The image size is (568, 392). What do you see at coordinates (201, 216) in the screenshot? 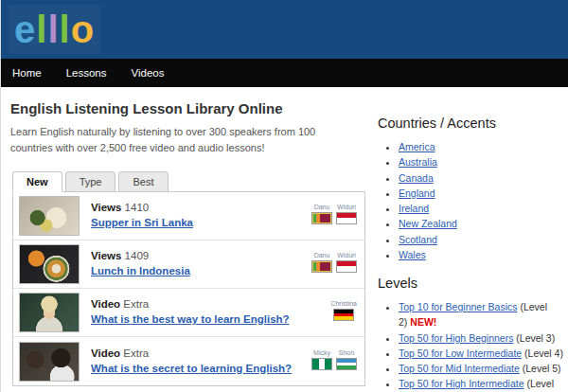
I see `lesson-meta: Views 1410 Supper in Sri Lanka` at bounding box center [201, 216].